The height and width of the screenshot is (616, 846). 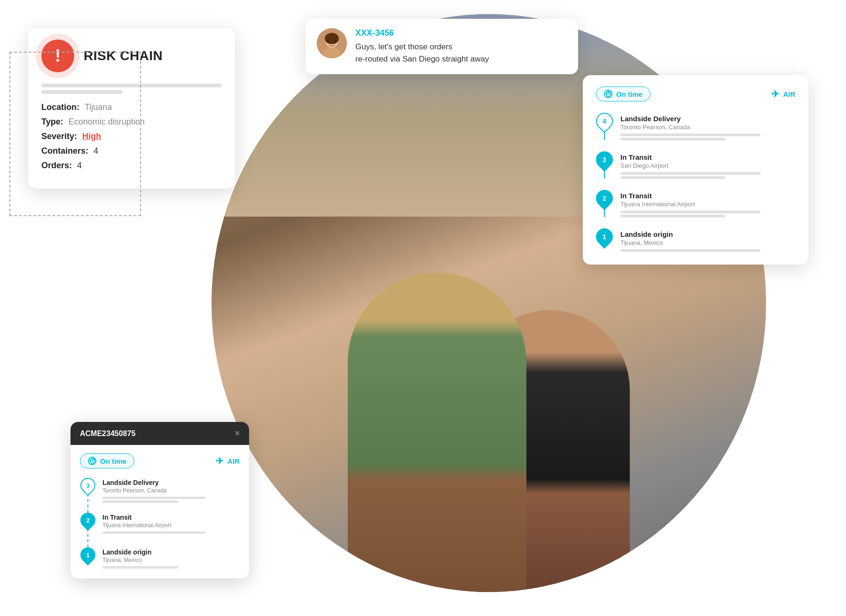 I want to click on risk-chain-card: ! RISK CHAIN Location: Tijuana Type: Eco…, so click(x=132, y=108).